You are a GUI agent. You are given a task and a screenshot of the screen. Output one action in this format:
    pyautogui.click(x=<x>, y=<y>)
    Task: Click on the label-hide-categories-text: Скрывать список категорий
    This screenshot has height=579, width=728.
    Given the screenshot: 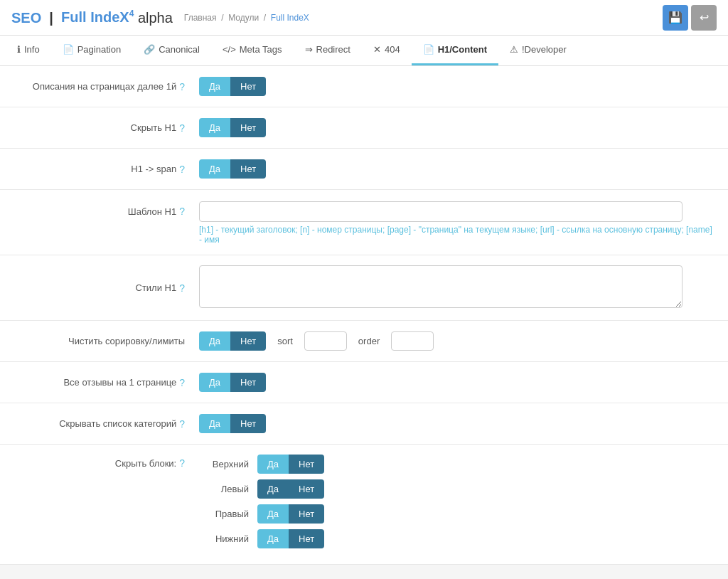 What is the action you would take?
    pyautogui.click(x=118, y=424)
    